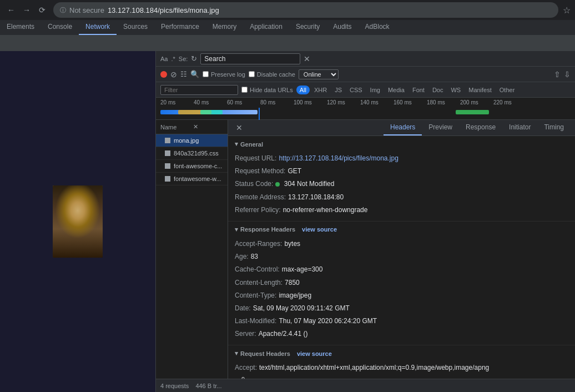 The width and height of the screenshot is (575, 392). What do you see at coordinates (60, 27) in the screenshot?
I see `tab-console: Console` at bounding box center [60, 27].